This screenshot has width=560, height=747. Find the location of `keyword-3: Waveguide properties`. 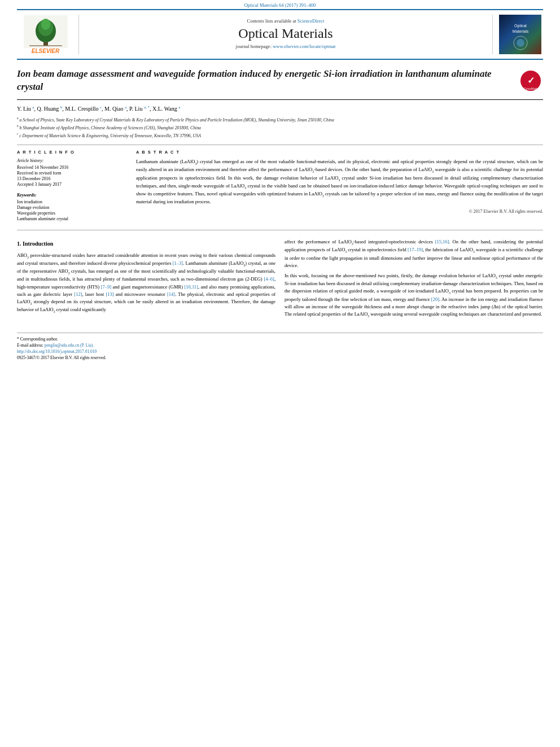

keyword-3: Waveguide properties is located at coordinates (72, 213).